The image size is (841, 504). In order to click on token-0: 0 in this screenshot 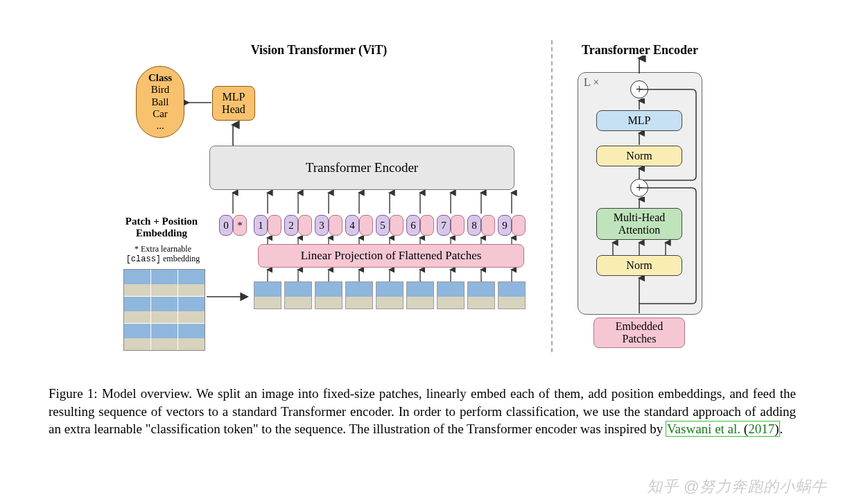, I will do `click(226, 225)`.